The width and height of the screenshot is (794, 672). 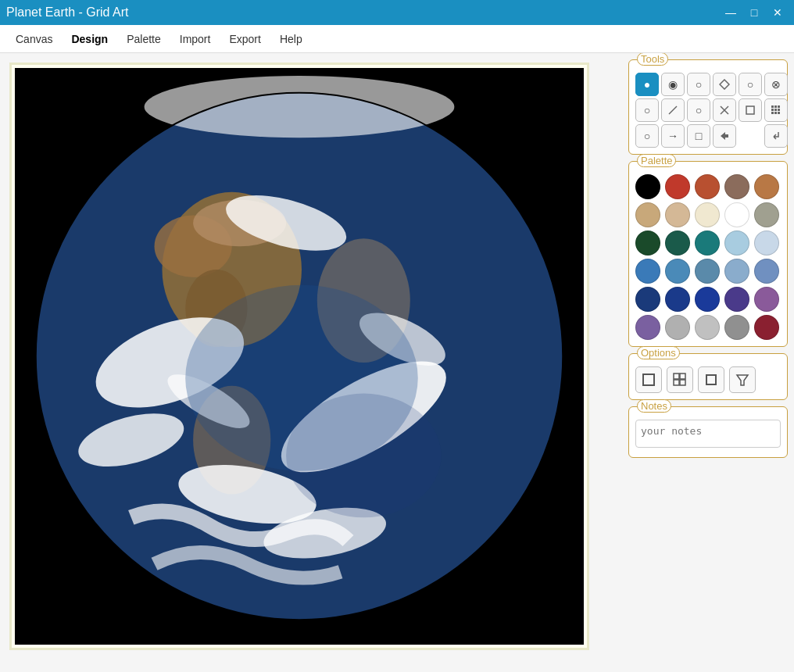 What do you see at coordinates (708, 257) in the screenshot?
I see `palette-grid` at bounding box center [708, 257].